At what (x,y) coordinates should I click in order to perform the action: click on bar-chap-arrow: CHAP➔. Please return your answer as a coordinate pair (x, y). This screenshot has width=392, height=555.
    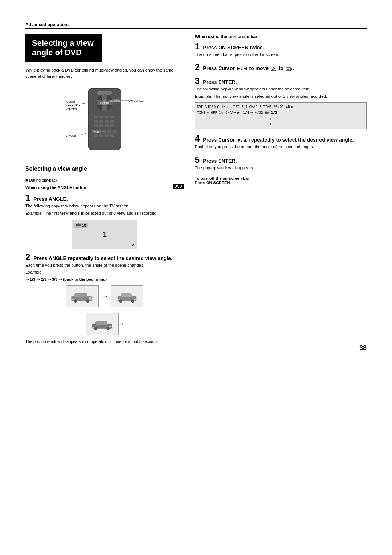
    Looking at the image, I should click on (231, 113).